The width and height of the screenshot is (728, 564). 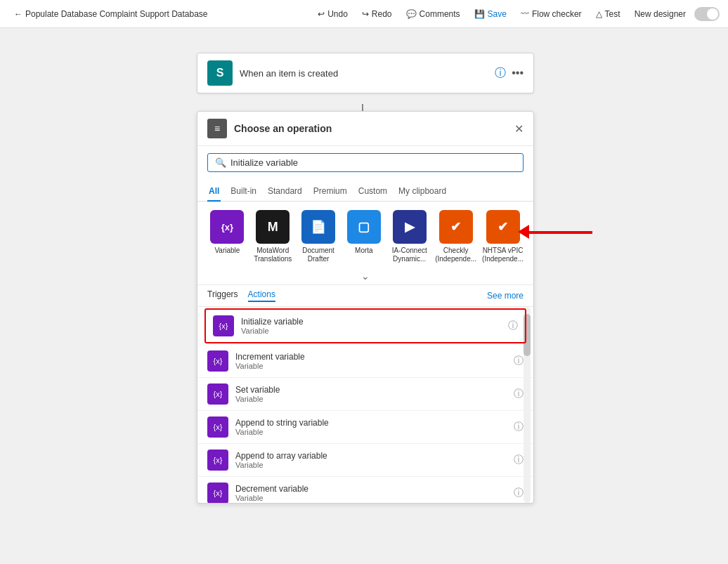 What do you see at coordinates (223, 296) in the screenshot?
I see `tab-triggers: Triggers` at bounding box center [223, 296].